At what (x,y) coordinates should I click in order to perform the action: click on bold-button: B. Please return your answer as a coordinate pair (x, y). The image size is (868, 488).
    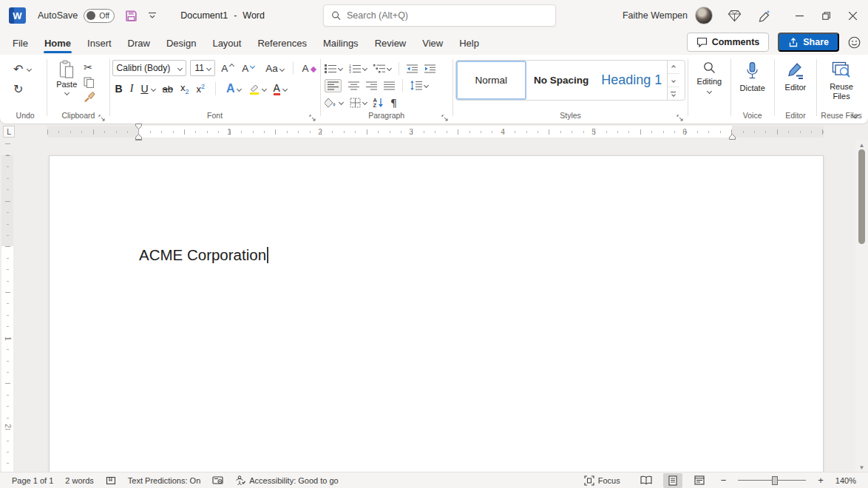
    Looking at the image, I should click on (119, 89).